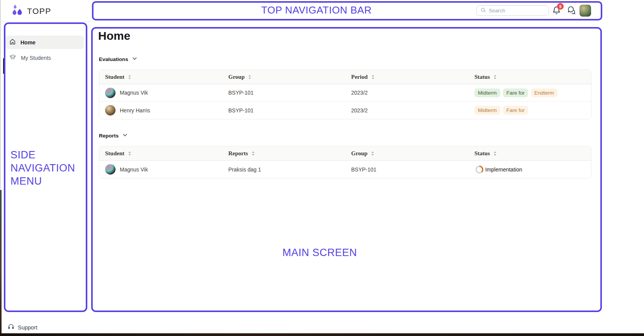  I want to click on progress-ring-icon, so click(479, 170).